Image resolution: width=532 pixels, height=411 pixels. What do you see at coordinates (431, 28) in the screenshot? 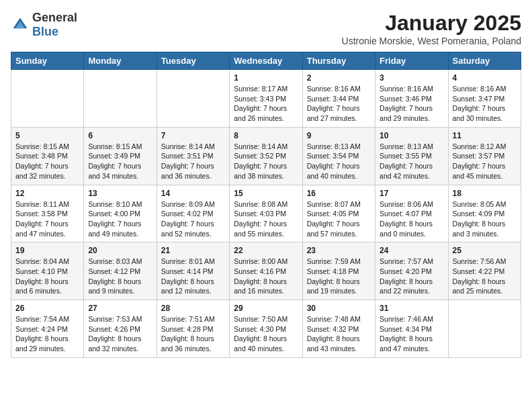
I see `title-block: January 2025 Ustronie Morskie, West Pome…` at bounding box center [431, 28].